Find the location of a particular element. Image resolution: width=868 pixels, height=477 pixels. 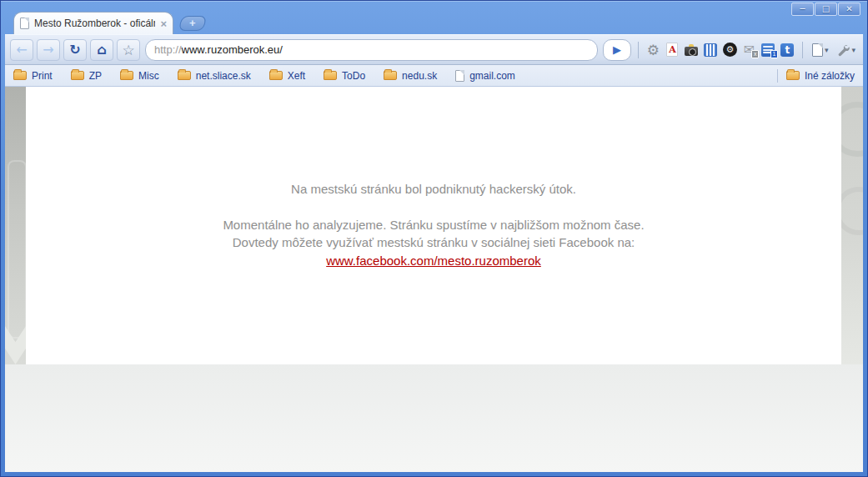

gmail-extension-icon: ✉x is located at coordinates (749, 50).